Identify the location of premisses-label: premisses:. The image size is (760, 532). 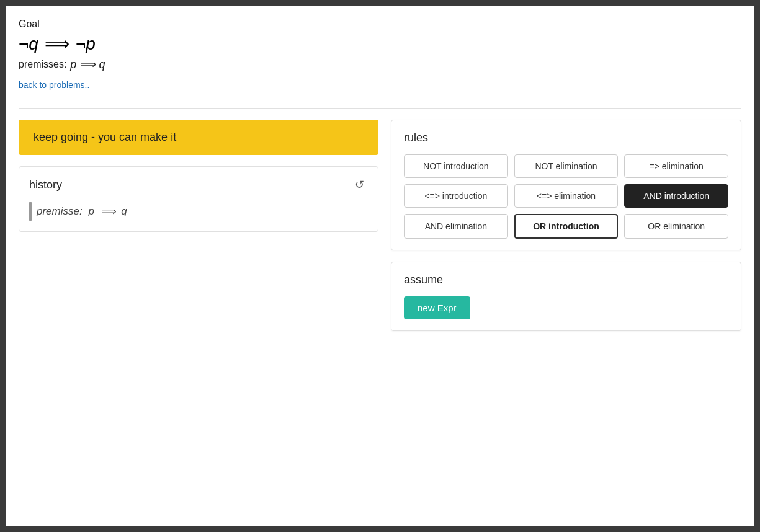
(42, 64).